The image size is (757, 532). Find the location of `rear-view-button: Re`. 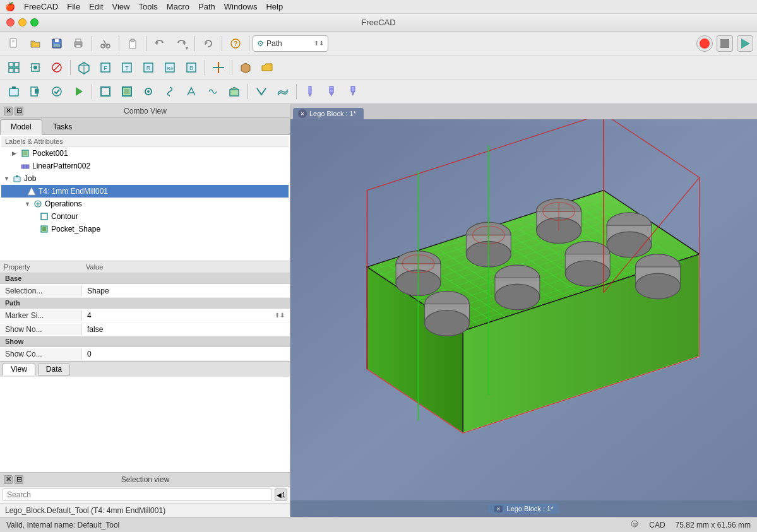

rear-view-button: Re is located at coordinates (170, 68).